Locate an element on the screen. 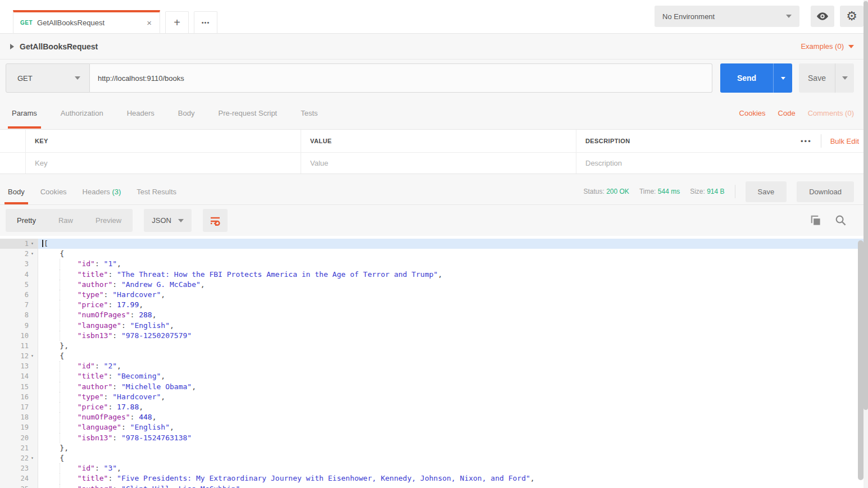  save-response-button: Save is located at coordinates (766, 192).